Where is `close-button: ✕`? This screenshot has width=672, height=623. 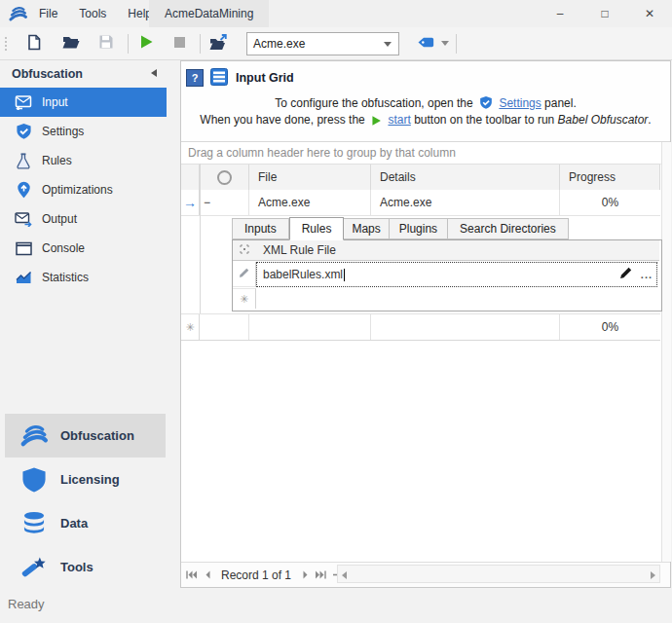 close-button: ✕ is located at coordinates (650, 14).